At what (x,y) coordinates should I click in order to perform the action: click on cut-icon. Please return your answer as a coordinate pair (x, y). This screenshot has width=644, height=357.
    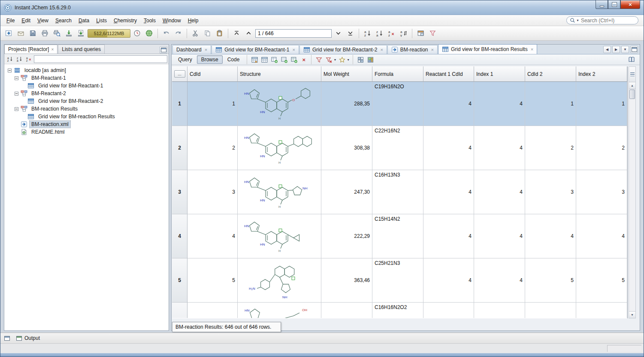
    Looking at the image, I should click on (196, 33).